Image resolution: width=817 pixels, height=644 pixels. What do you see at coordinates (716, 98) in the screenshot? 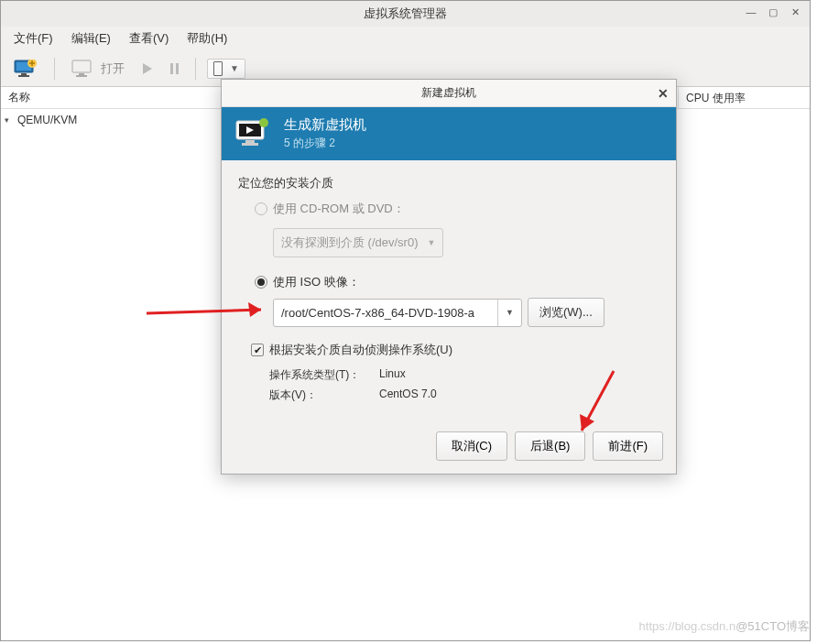
I see `column-cpu-label: CPU 使用率` at bounding box center [716, 98].